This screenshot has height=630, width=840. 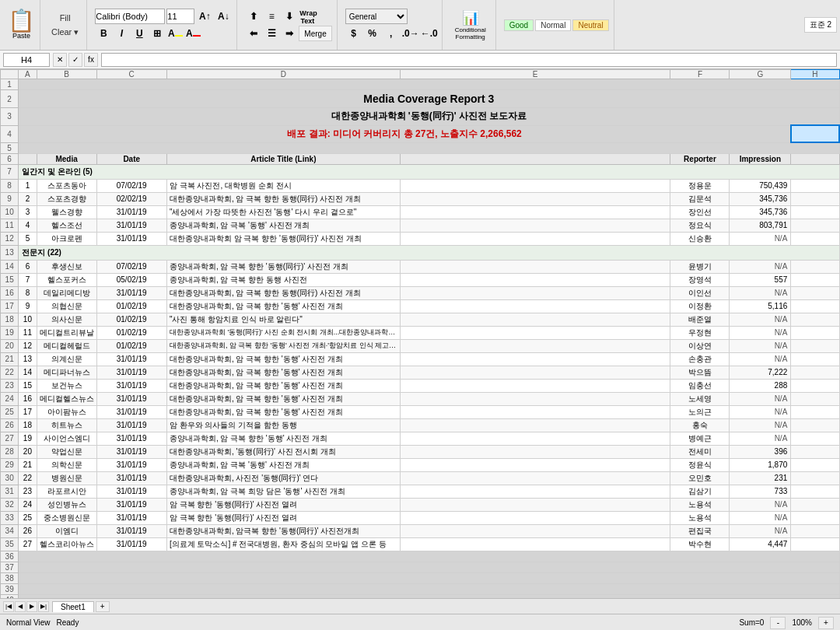 I want to click on main-title-cell: Media Coverage Report 3, so click(x=429, y=100).